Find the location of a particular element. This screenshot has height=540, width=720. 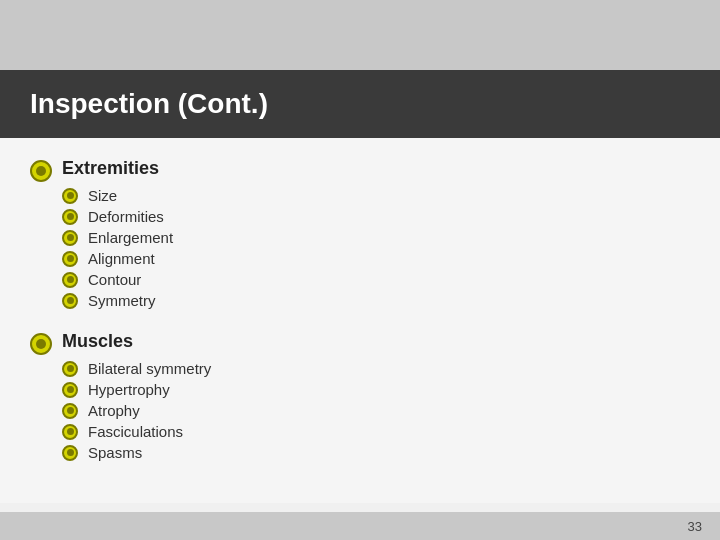

symmetry-icon is located at coordinates (70, 301).